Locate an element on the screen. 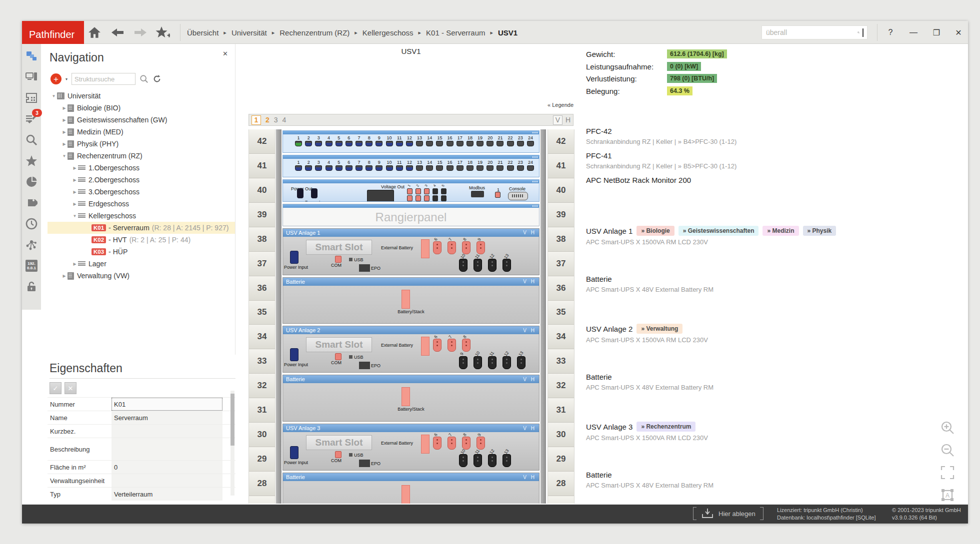 Image resolution: width=980 pixels, height=544 pixels. search-icon is located at coordinates (858, 32).